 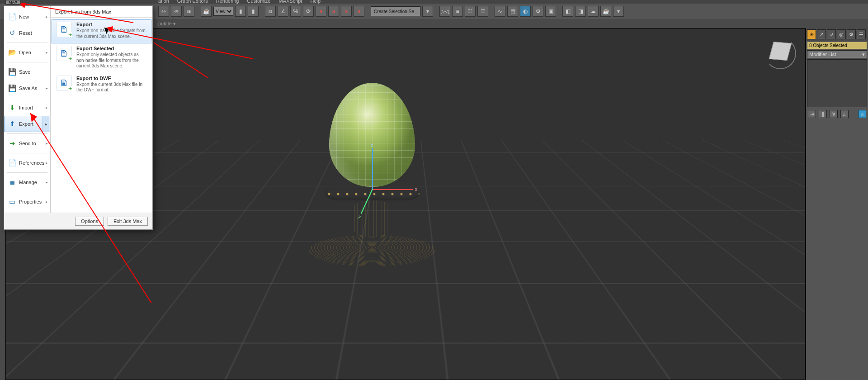 I want to click on menu-separator, so click(x=27, y=173).